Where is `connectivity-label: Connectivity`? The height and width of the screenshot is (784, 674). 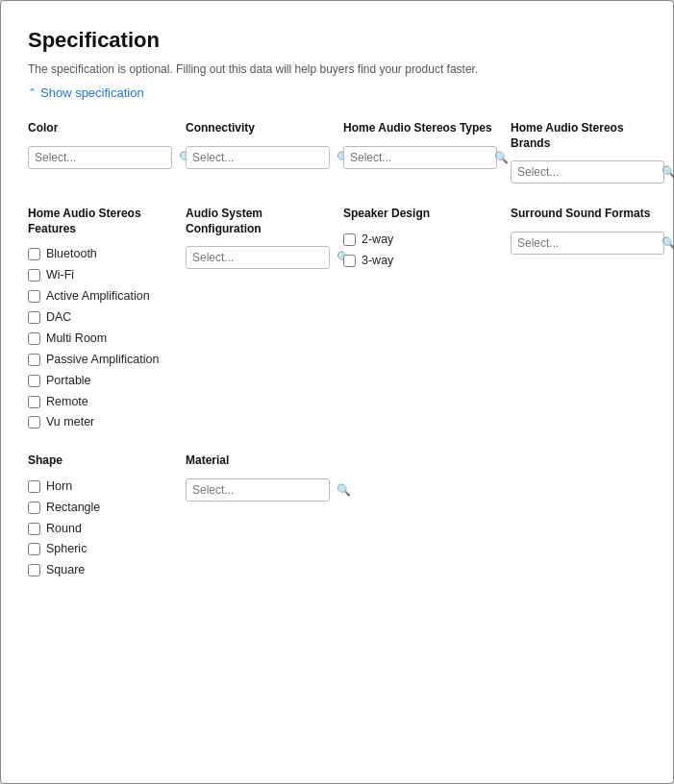
connectivity-label: Connectivity is located at coordinates (258, 129).